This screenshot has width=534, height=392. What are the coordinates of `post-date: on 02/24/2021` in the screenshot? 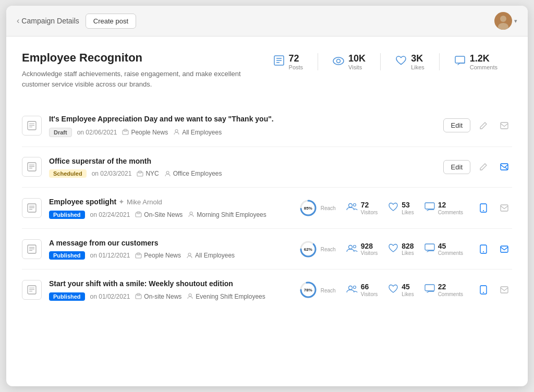 It's located at (111, 215).